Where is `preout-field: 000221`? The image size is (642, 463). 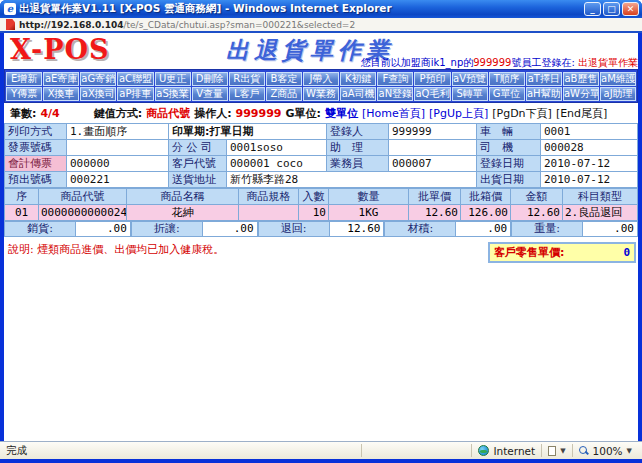
preout-field: 000221 is located at coordinates (118, 180).